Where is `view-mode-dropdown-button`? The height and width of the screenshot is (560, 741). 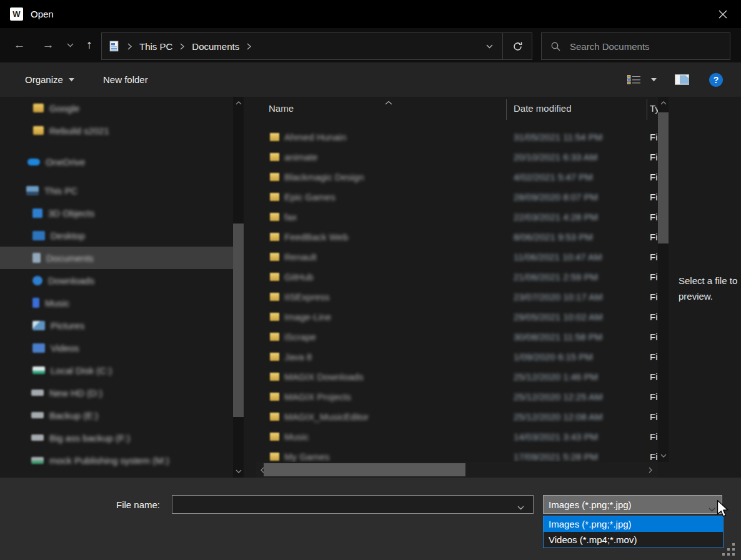
view-mode-dropdown-button is located at coordinates (654, 80).